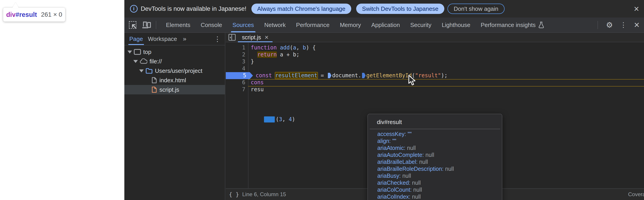  What do you see at coordinates (624, 25) in the screenshot?
I see `overflow-menu-icon: ⋮` at bounding box center [624, 25].